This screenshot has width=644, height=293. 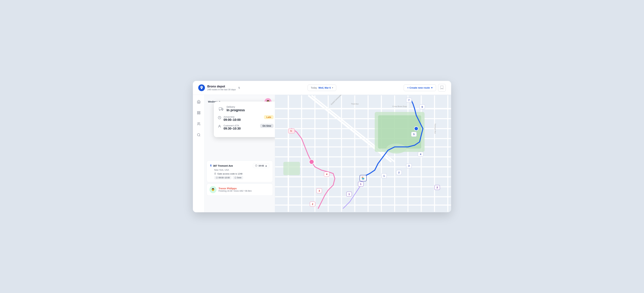 I want to click on tooltip-header: Delivery In progress, so click(x=246, y=109).